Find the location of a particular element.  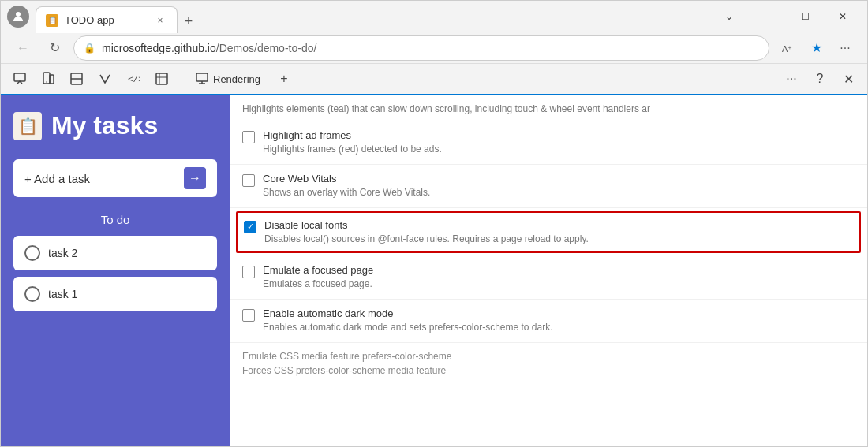

devtools-more-button: ··· is located at coordinates (791, 79).